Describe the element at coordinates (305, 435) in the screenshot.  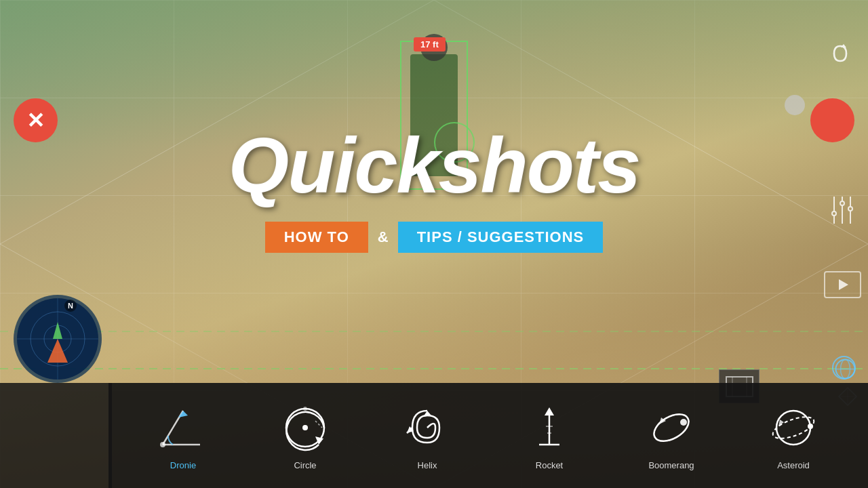
I see `quickshot-circle: Circle` at that location.